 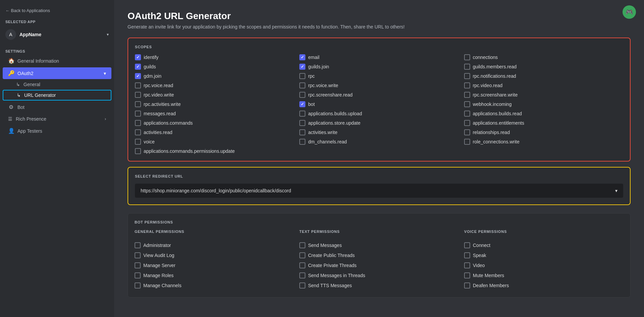 I want to click on scope-messages-read: messages.read, so click(x=214, y=114).